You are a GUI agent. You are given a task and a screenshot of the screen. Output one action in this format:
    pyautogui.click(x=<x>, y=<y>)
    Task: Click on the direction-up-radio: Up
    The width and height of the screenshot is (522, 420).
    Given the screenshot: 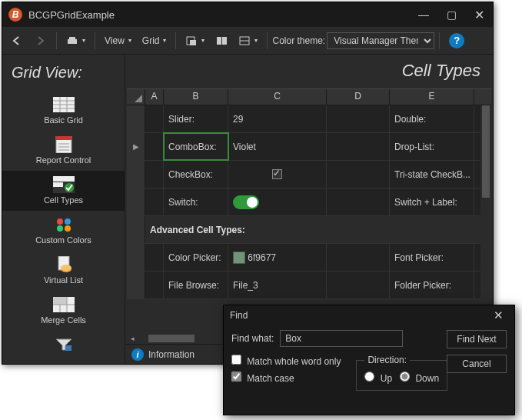 What is the action you would take?
    pyautogui.click(x=378, y=378)
    